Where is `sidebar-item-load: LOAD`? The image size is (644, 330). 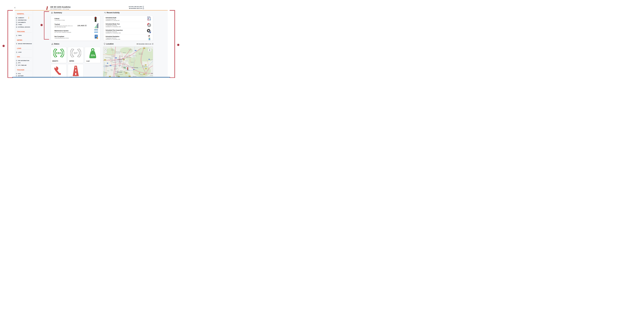 sidebar-item-load: LOAD is located at coordinates (19, 52).